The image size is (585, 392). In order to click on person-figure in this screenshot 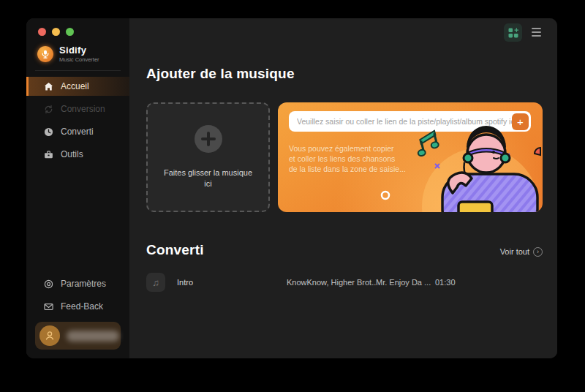, I will do `click(490, 169)`.